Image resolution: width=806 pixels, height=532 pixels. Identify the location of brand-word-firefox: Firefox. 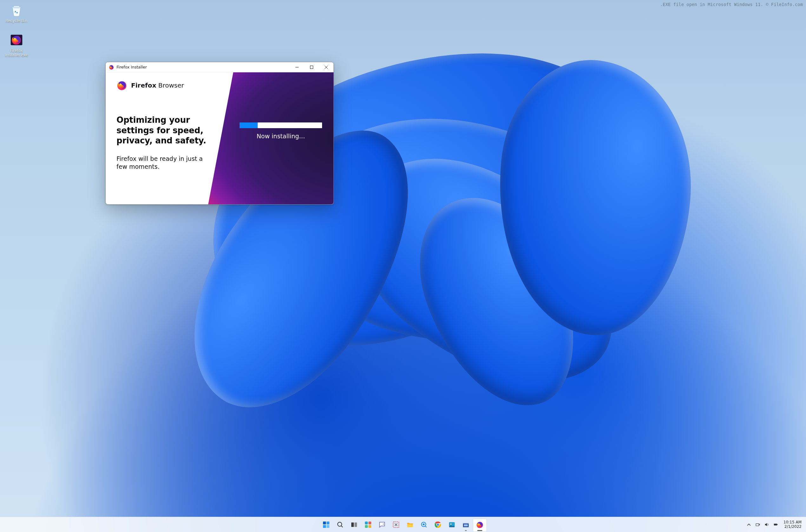
(144, 86).